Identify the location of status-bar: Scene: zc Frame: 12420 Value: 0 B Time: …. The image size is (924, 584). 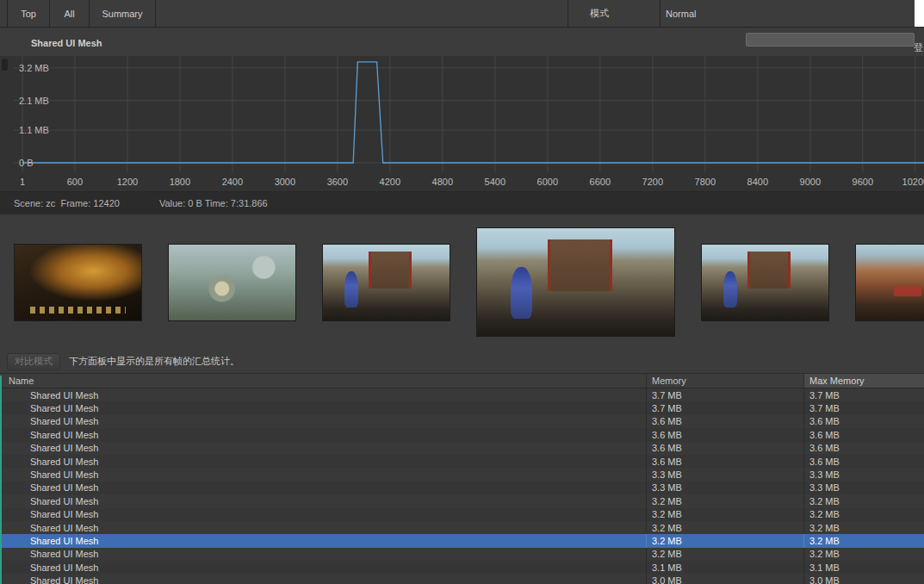
(462, 203).